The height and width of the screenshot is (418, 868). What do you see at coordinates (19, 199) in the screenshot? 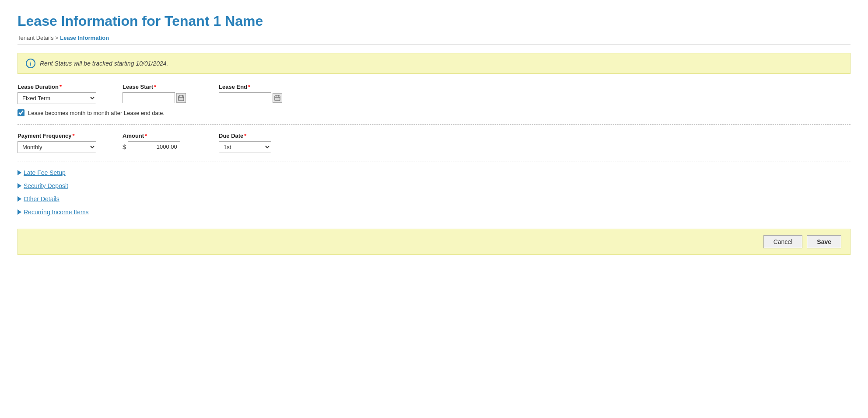
I see `other-details-triangle-icon` at bounding box center [19, 199].